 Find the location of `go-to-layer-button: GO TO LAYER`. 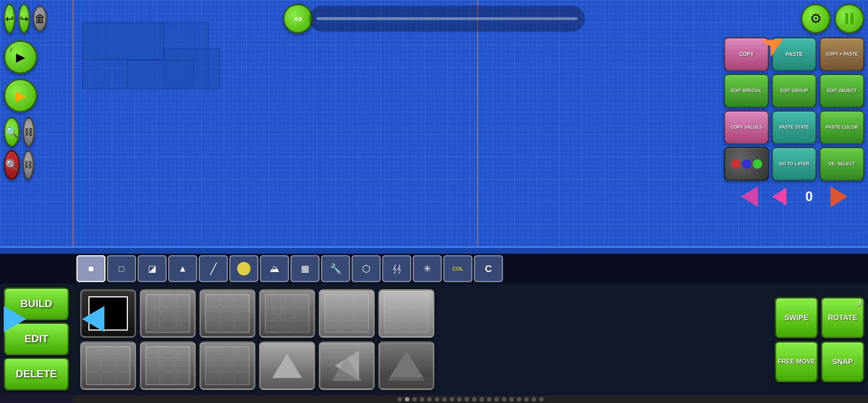

go-to-layer-button: GO TO LAYER is located at coordinates (794, 164).